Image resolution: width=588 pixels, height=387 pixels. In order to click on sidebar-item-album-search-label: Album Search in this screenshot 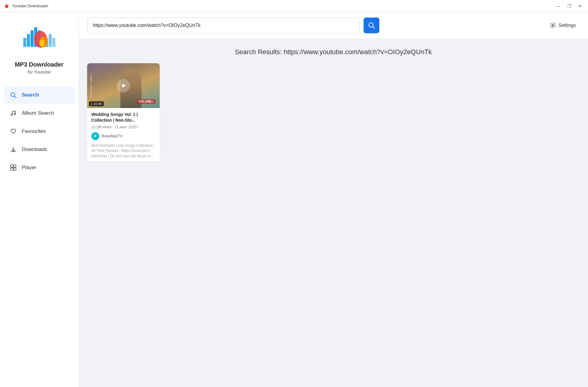, I will do `click(38, 113)`.